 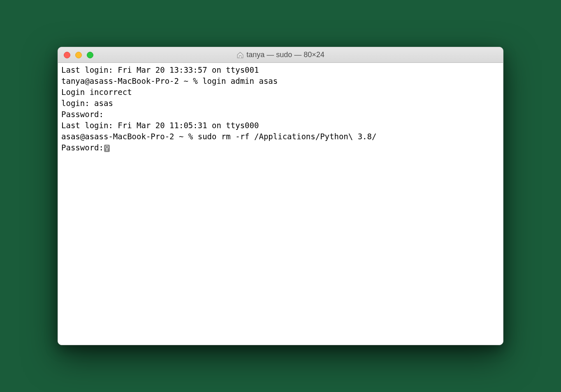 I want to click on terminal-line: Last login: Fri Mar 20 11:05:31 on ttys0…, so click(x=280, y=126).